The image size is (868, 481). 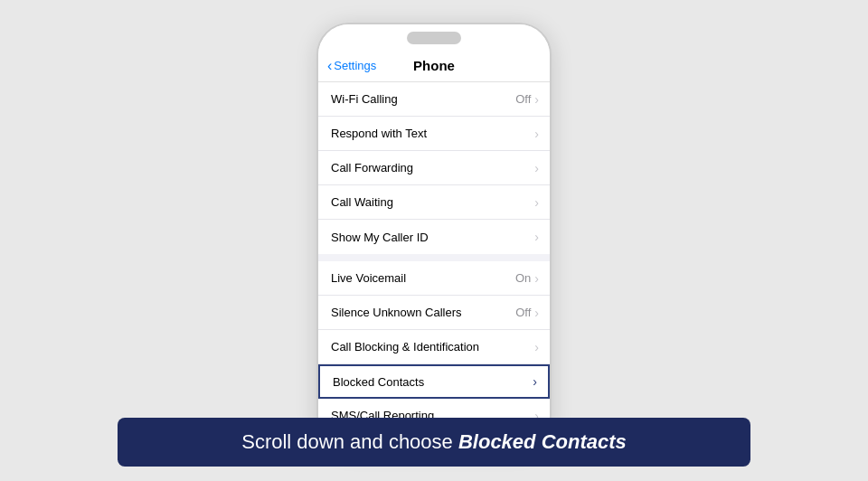 What do you see at coordinates (434, 382) in the screenshot?
I see `row-blocked-contacts: Blocked Contacts ›` at bounding box center [434, 382].